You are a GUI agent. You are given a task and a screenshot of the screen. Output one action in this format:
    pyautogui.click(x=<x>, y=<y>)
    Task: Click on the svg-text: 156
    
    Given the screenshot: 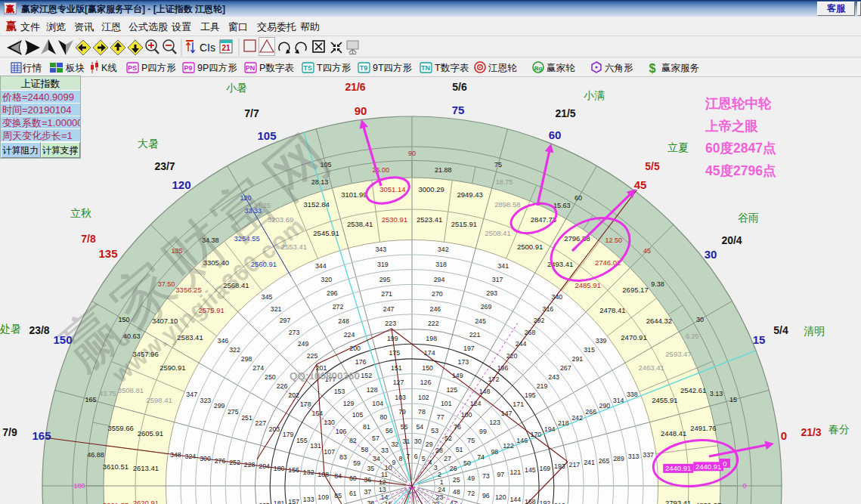 What is the action you would take?
    pyautogui.click(x=293, y=470)
    